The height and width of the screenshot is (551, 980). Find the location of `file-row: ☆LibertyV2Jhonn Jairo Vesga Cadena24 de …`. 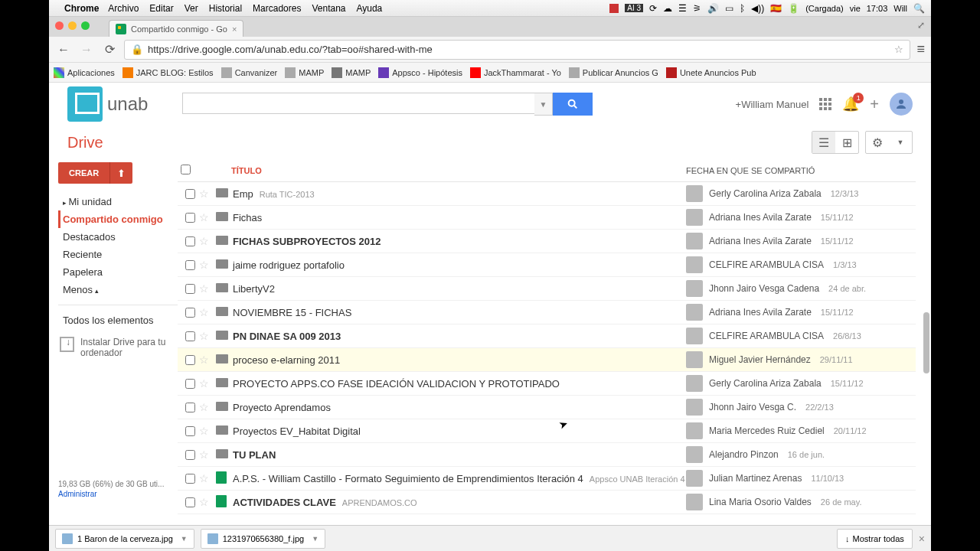

file-row: ☆LibertyV2Jhonn Jairo Vesga Cadena24 de … is located at coordinates (547, 289).